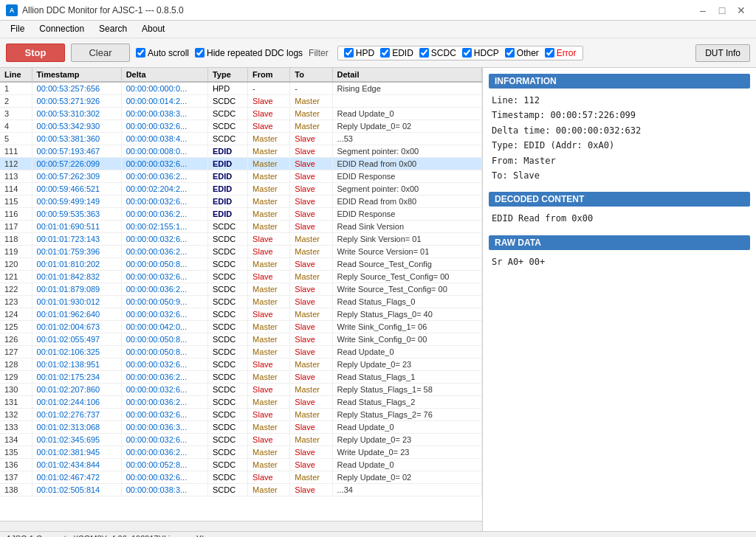 This screenshot has width=756, height=537. I want to click on table-row: 115 00:00:59:499:149 00:00:00:032:6... E…, so click(241, 202).